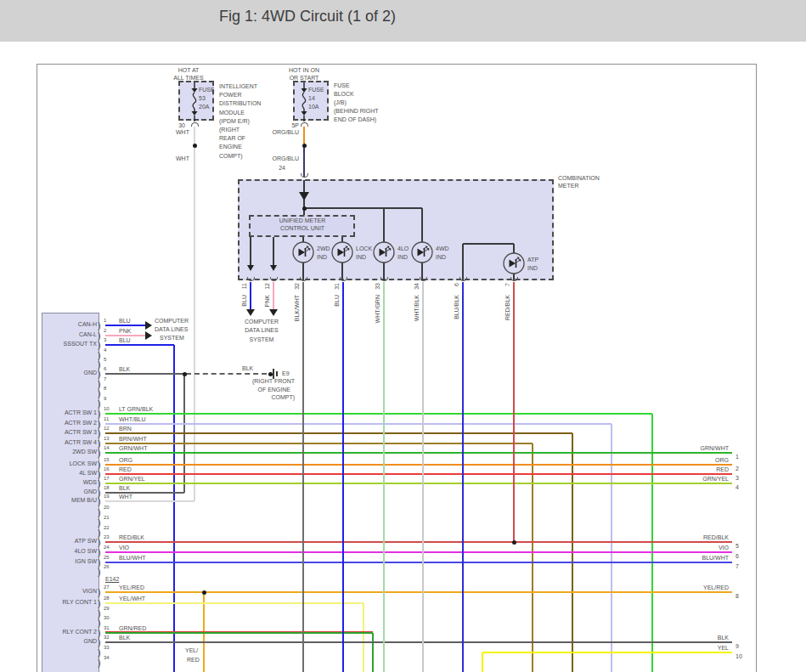 Image resolution: width=806 pixels, height=672 pixels. I want to click on diagram-label: RED, so click(194, 661).